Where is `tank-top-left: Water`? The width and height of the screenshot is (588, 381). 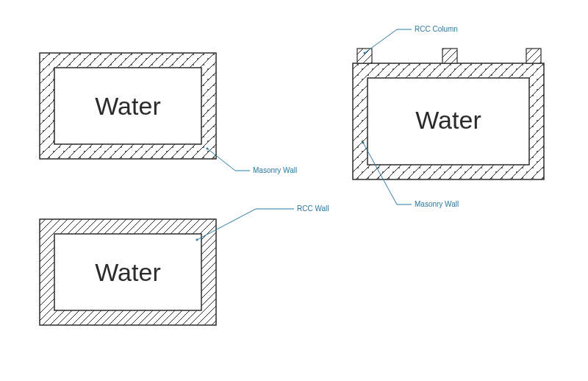
tank-top-left: Water is located at coordinates (128, 106).